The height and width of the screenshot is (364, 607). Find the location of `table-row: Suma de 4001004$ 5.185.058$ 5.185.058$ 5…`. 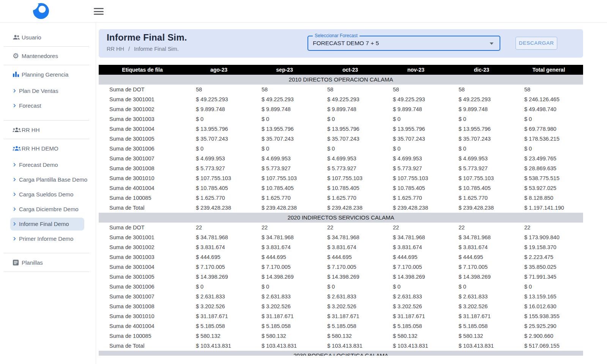

table-row: Suma de 4001004$ 5.185.058$ 5.185.058$ 5… is located at coordinates (341, 326).